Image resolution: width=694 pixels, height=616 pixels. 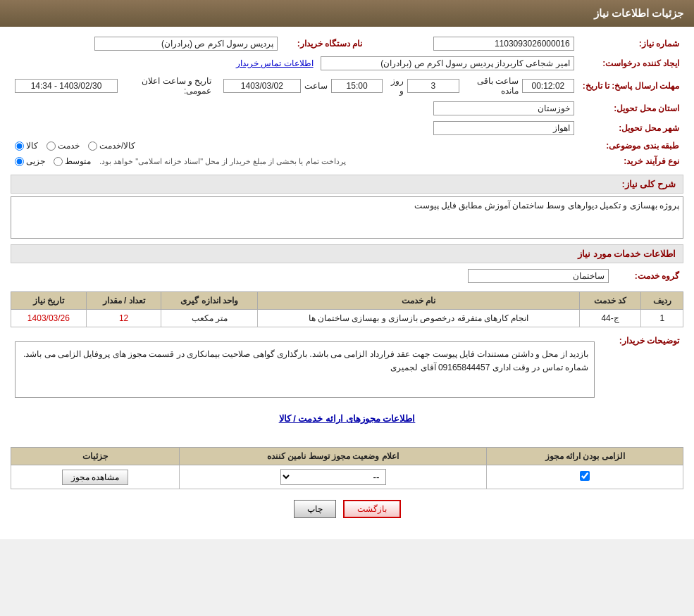 I want to click on buyer-name-value: پردیس رسول اکرم ص (برادران), so click(x=186, y=44).